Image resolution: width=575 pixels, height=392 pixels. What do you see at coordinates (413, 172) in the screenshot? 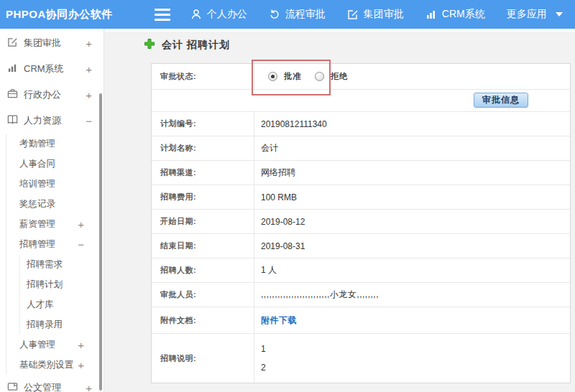
I see `field-value: 网络招聘` at bounding box center [413, 172].